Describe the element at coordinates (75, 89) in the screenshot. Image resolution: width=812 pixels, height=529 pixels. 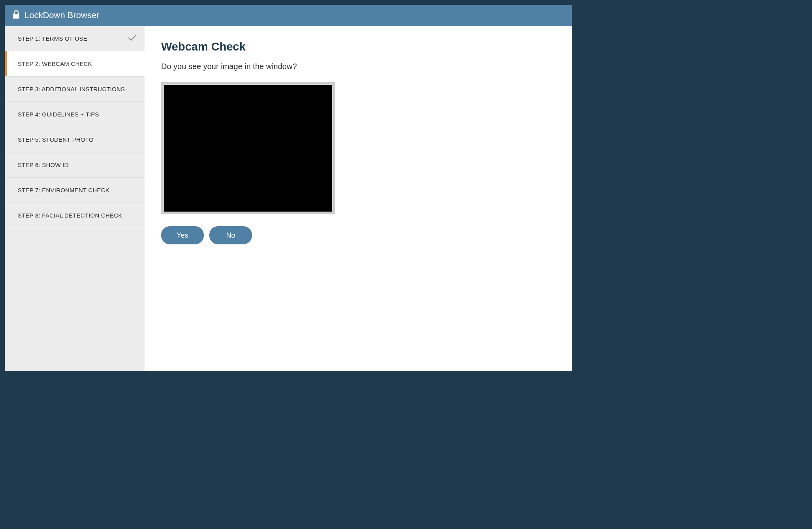
I see `sidebar-step-additional-instructions: STEP 3: ADDITIONAL INSTRUCTIONS` at that location.